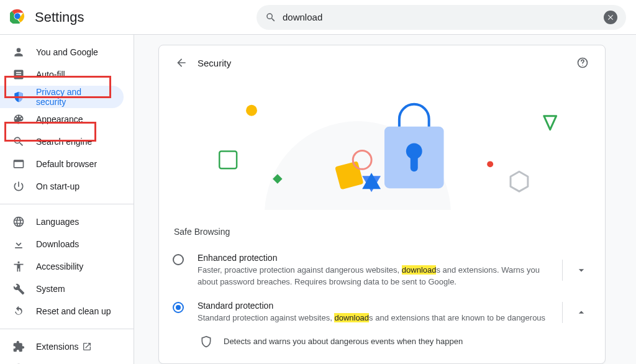  What do you see at coordinates (581, 270) in the screenshot?
I see `expand-button` at bounding box center [581, 270].